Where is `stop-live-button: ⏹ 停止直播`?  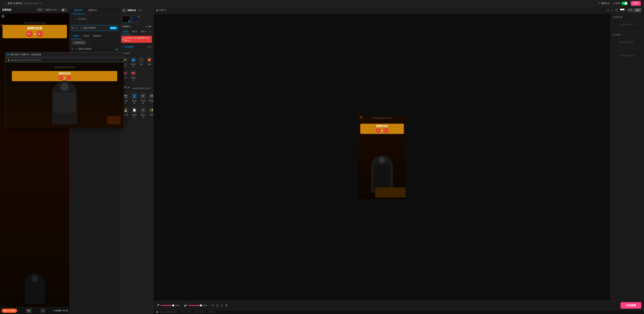 stop-live-button: ⏹ 停止直播 is located at coordinates (10, 311).